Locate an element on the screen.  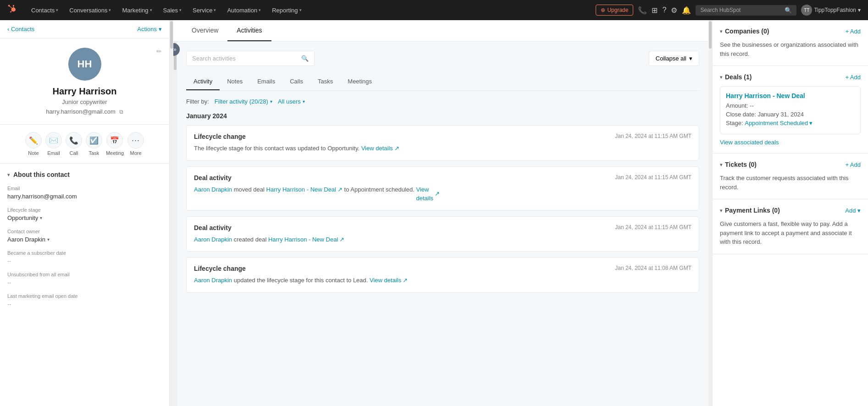
left-panel-header: ‹ Contacts Actions ▾ is located at coordinates (84, 29).